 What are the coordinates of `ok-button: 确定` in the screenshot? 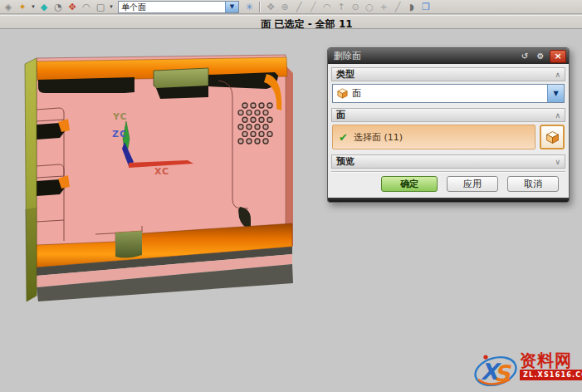 It's located at (409, 184).